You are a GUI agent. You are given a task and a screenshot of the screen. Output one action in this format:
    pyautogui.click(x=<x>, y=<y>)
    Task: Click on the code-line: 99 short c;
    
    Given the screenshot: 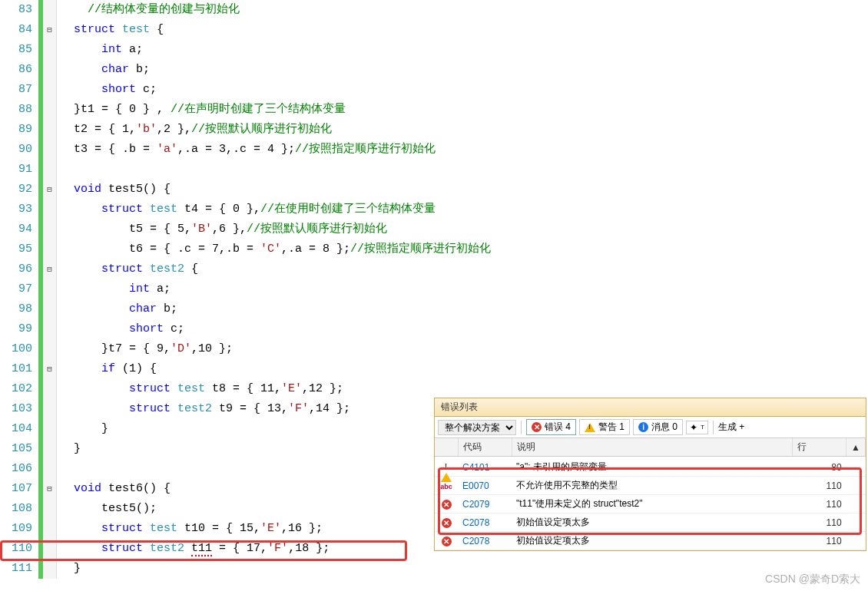 What is the action you would take?
    pyautogui.click(x=434, y=329)
    